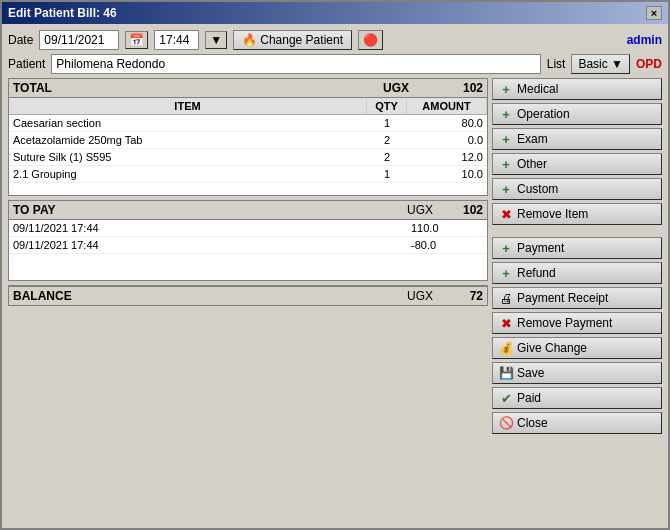 The height and width of the screenshot is (530, 670). What do you see at coordinates (506, 189) in the screenshot?
I see `custom-icon: +` at bounding box center [506, 189].